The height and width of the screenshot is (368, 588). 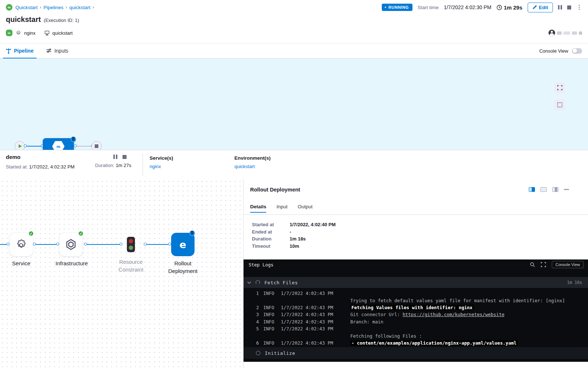 I want to click on stage-name: demo, so click(x=50, y=157).